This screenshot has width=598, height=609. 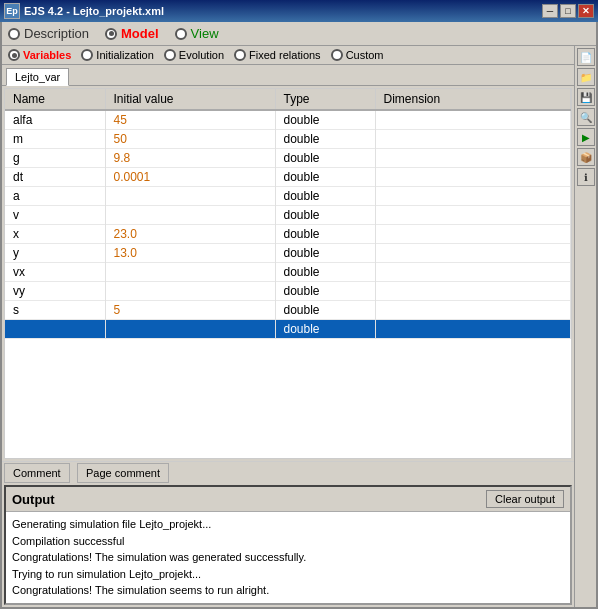 I want to click on output-line: Trying to run simulation Lejto_projekt..…, so click(x=288, y=574).